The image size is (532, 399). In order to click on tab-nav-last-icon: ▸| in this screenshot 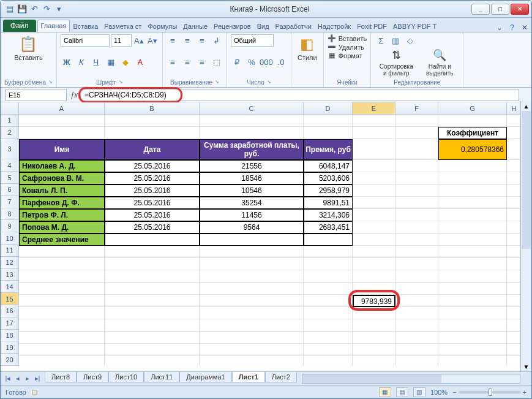, I will do `click(37, 379)`.